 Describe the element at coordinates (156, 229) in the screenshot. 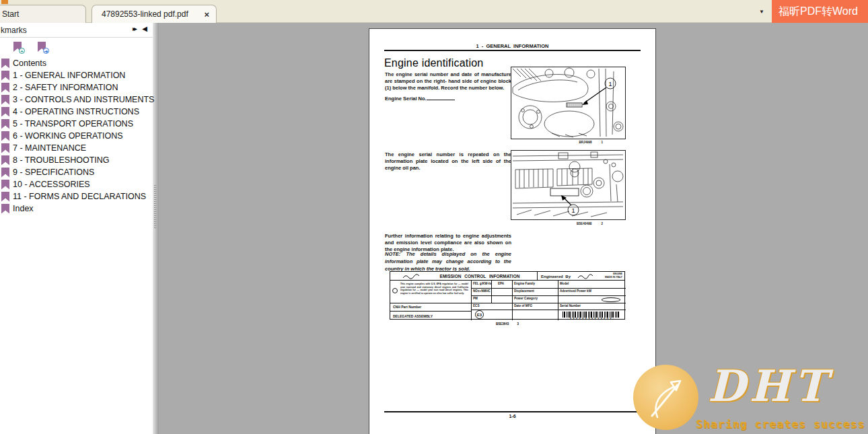

I see `panel-splitter` at that location.